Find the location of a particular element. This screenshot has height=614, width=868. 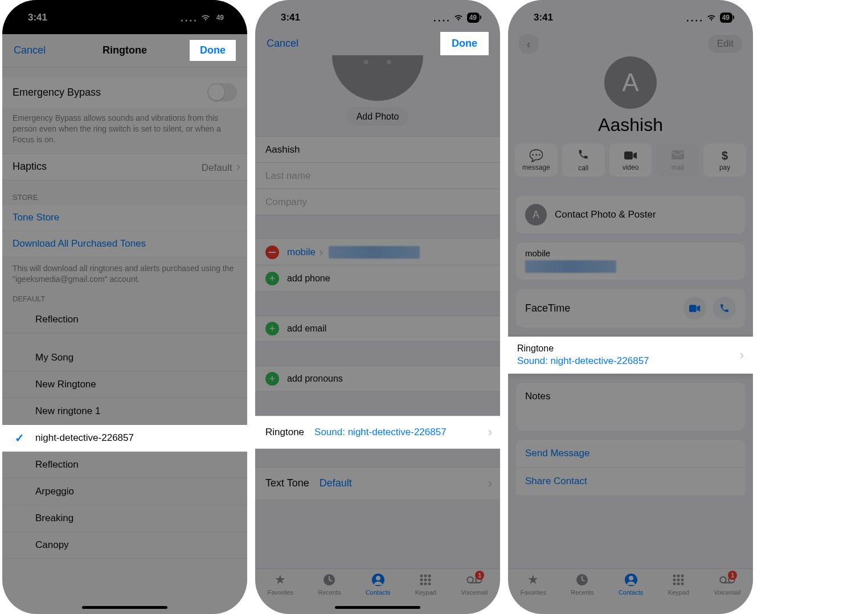

text-tone-row: Text Tone Default › is located at coordinates (378, 483).